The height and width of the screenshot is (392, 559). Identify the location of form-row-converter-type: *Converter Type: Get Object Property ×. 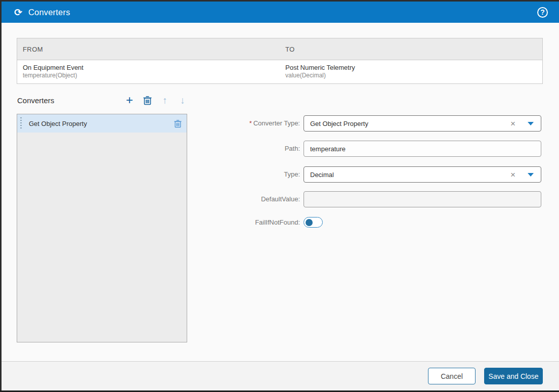
(374, 123).